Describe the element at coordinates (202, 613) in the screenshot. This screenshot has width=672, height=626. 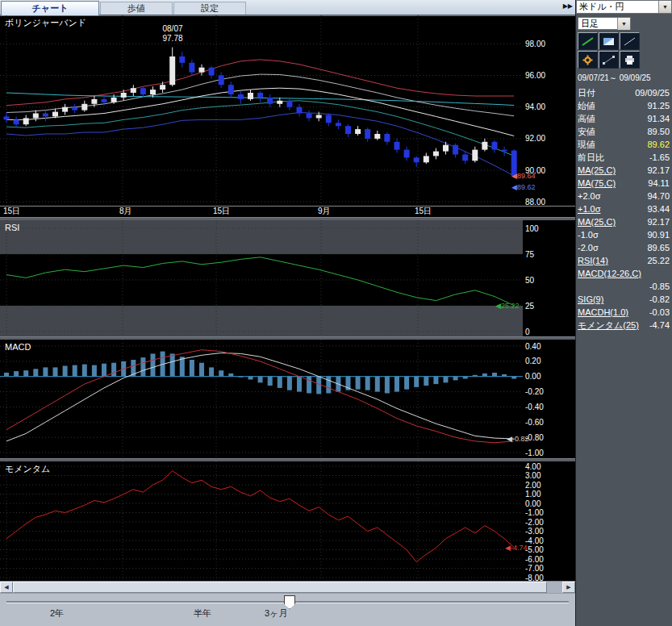
I see `period-label: 半年` at that location.